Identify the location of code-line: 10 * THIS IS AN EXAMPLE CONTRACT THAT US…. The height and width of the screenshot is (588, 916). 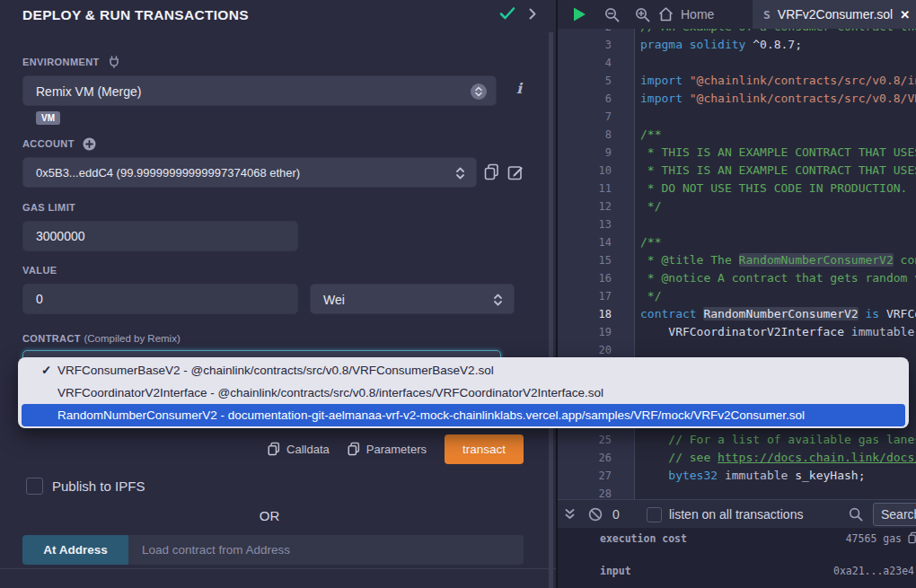
(736, 171).